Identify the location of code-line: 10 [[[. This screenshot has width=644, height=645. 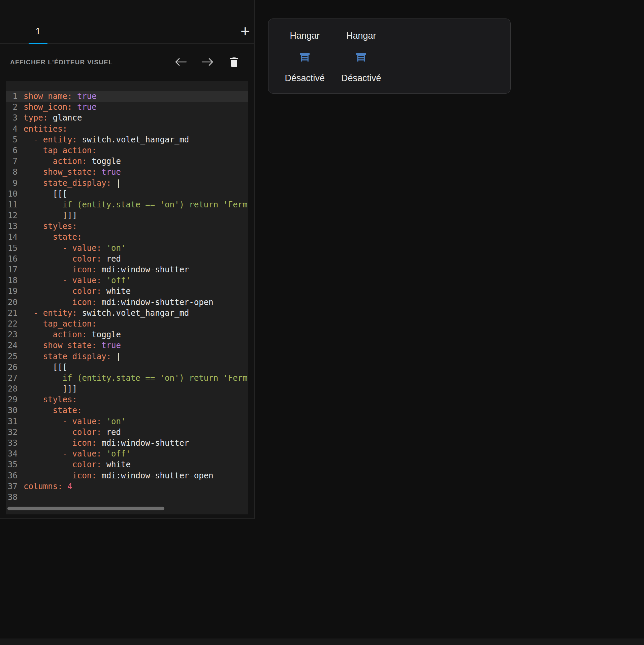
(127, 194).